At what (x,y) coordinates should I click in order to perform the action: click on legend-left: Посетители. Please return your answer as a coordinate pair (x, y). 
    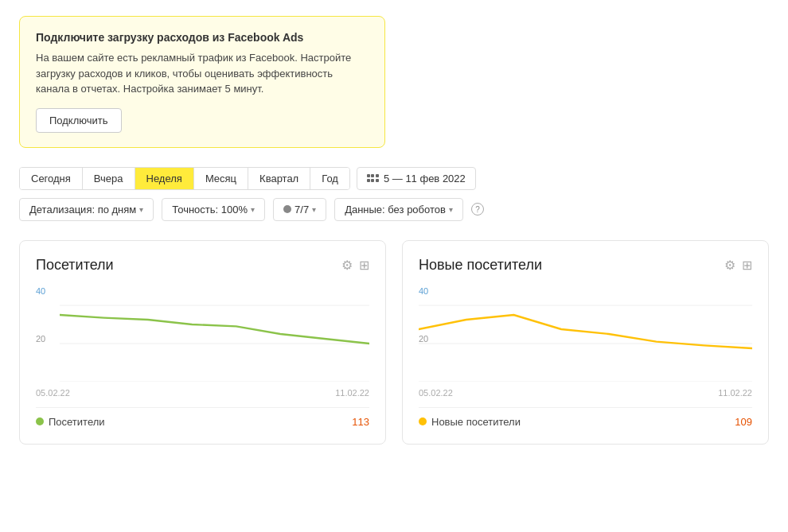
    Looking at the image, I should click on (70, 421).